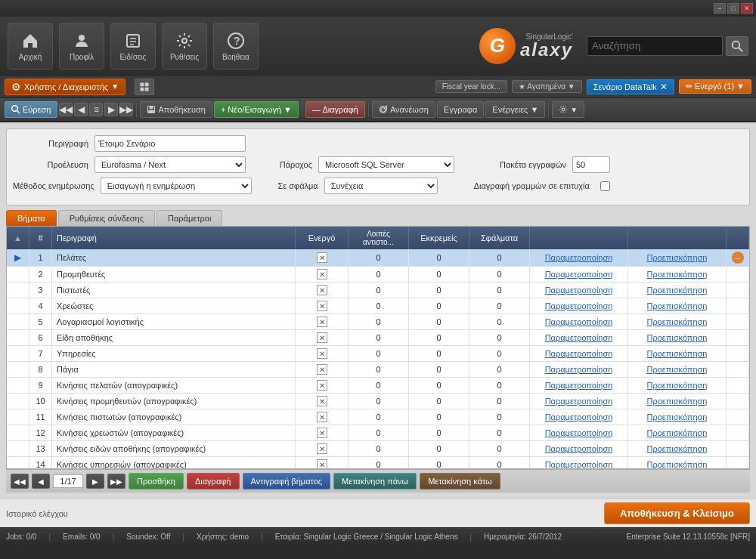 The image size is (756, 559). Describe the element at coordinates (175, 110) in the screenshot. I see `save-button: Αποθήκευση` at that location.